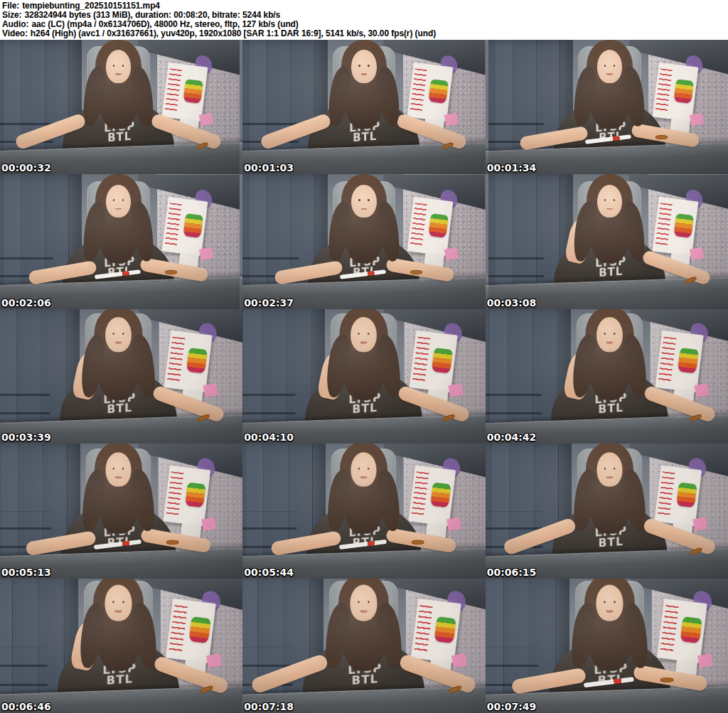 The height and width of the screenshot is (713, 728). What do you see at coordinates (269, 303) in the screenshot?
I see `timestamp-overlay: 00:02:37` at bounding box center [269, 303].